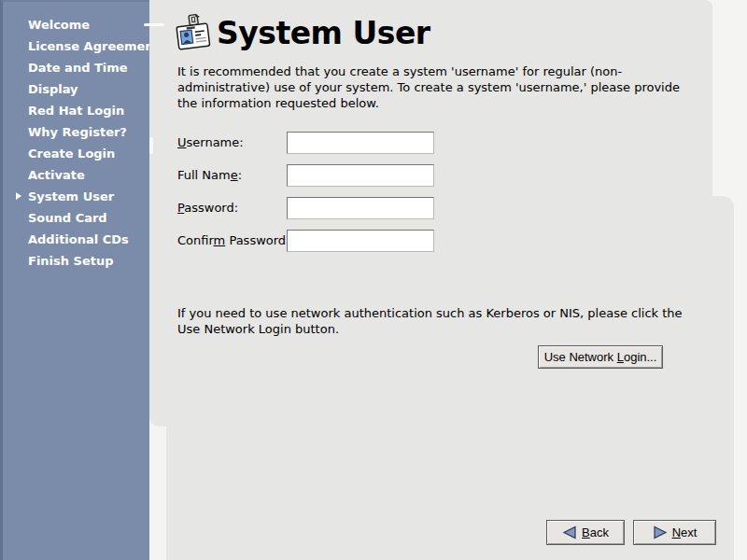  What do you see at coordinates (420, 88) in the screenshot?
I see `intro-text: It is recommended that you create a syst…` at bounding box center [420, 88].